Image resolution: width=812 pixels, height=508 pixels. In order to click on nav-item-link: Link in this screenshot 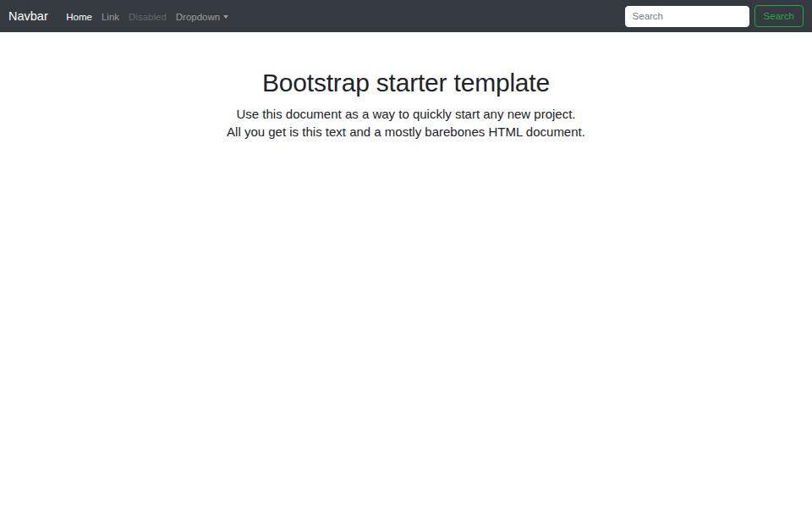, I will do `click(110, 16)`.